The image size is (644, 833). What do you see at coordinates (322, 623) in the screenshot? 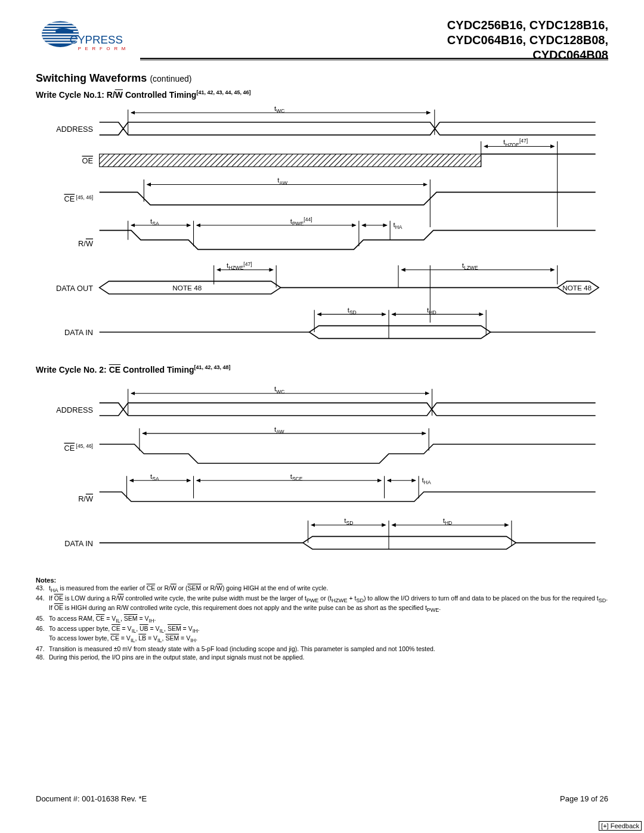
I see `notes-list: 43.tHA is measured from the earlier of C…` at bounding box center [322, 623].